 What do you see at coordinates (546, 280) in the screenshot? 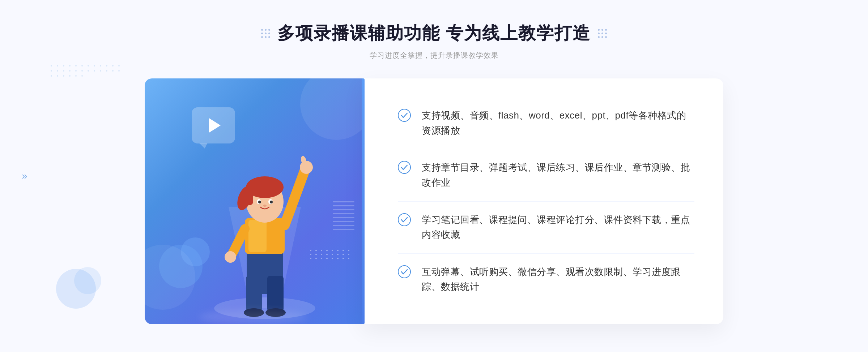
I see `feature-item-4: 互动弹幕、试听购买、微信分享、观看次数限制、学习进度跟踪、数据统计` at bounding box center [546, 280].